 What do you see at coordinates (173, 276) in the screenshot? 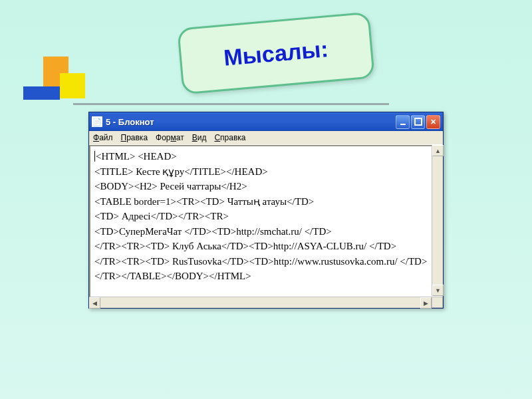
I see `code-line: </TR></TABLE></BODY></HTML>` at bounding box center [173, 276].